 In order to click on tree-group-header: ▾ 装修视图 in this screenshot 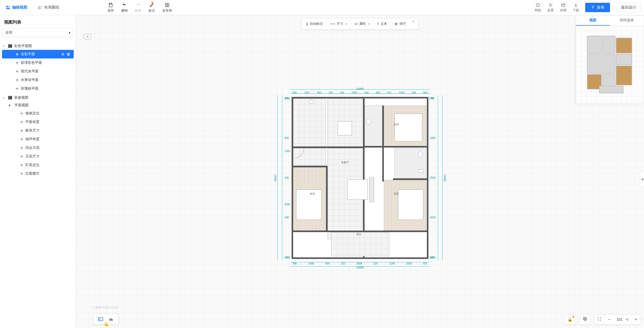, I will do `click(38, 98)`.